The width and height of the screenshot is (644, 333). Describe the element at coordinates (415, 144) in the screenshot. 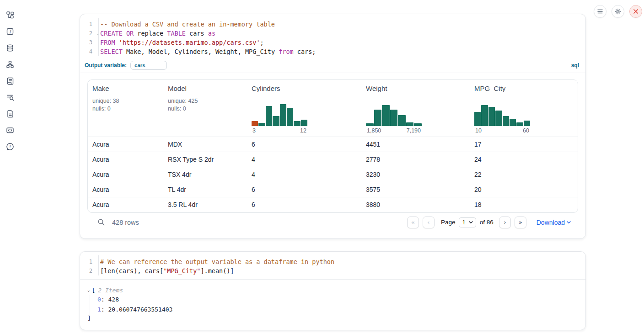

I see `table-cell: 4451` at that location.